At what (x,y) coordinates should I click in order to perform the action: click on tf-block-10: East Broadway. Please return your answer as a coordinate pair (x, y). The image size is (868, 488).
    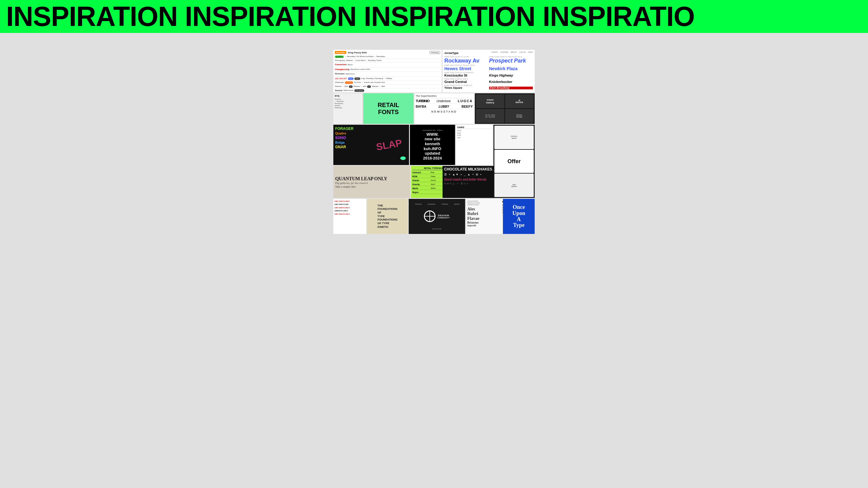
    Looking at the image, I should click on (511, 87).